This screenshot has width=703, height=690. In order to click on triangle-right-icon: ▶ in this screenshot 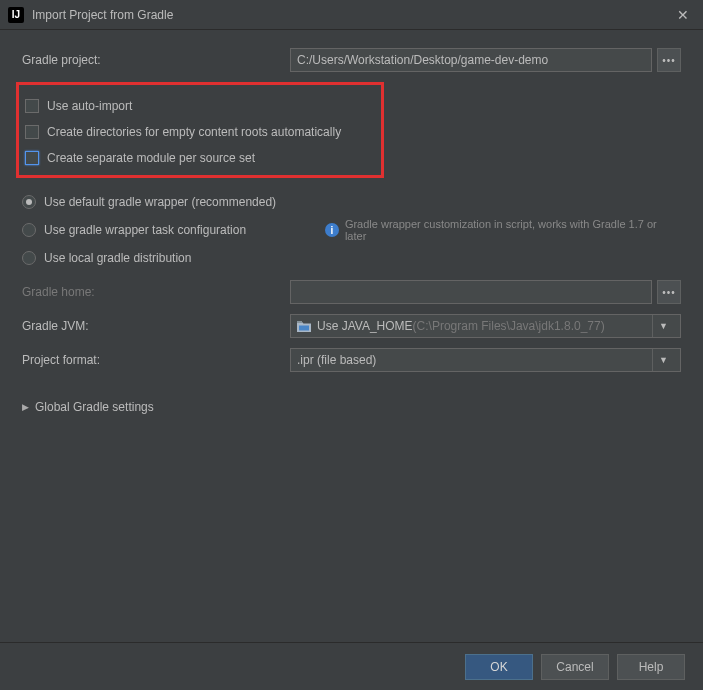, I will do `click(26, 407)`.